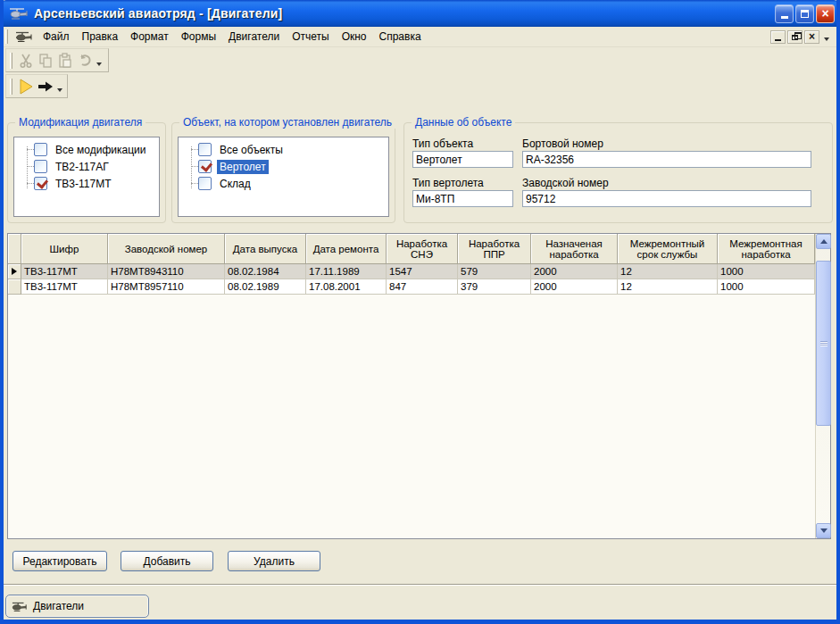 Image resolution: width=840 pixels, height=624 pixels. I want to click on helicopter-type-label: Тип вертолета, so click(448, 183).